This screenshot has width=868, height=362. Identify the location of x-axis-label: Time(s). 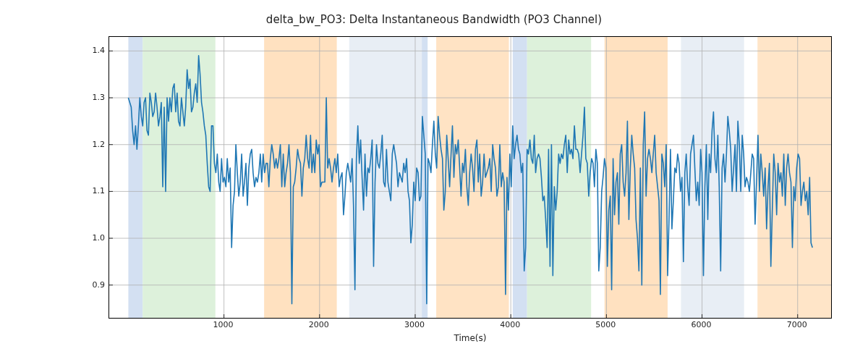
(470, 338).